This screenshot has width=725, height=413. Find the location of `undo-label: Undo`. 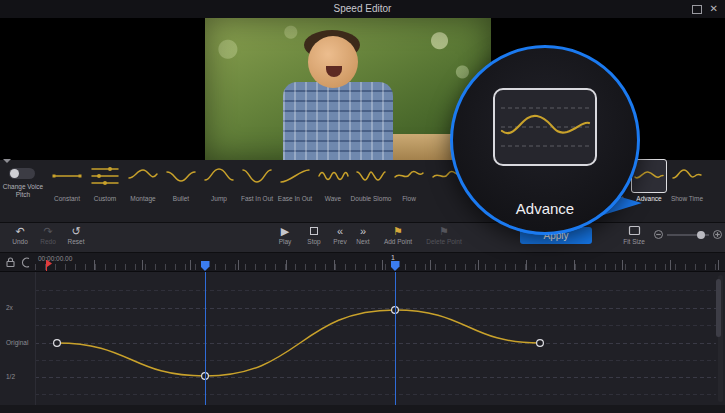

undo-label: Undo is located at coordinates (20, 242).